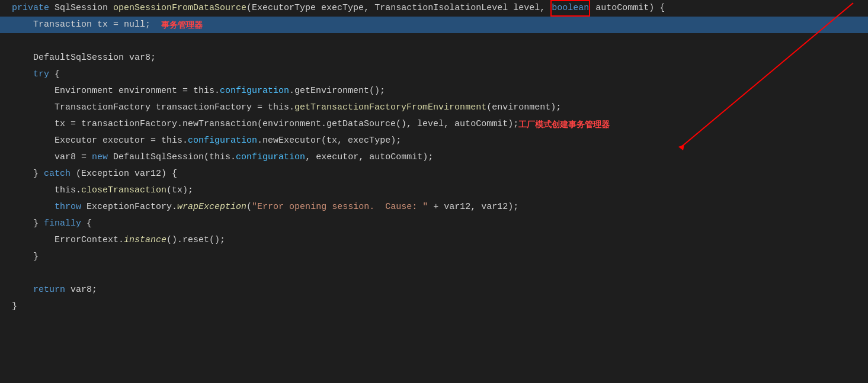 Image resolution: width=868 pixels, height=383 pixels. Describe the element at coordinates (434, 58) in the screenshot. I see `code-line-var8-decl: DefaultSqlSession var8;` at that location.